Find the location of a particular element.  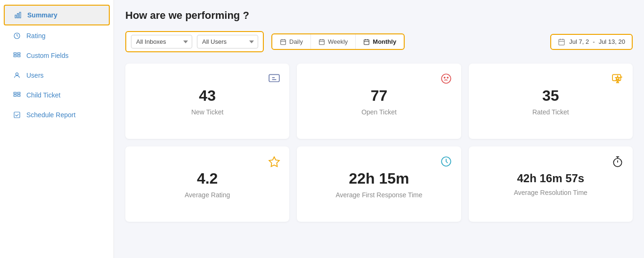

sidebar-item-summary-label: Summary is located at coordinates (42, 15).